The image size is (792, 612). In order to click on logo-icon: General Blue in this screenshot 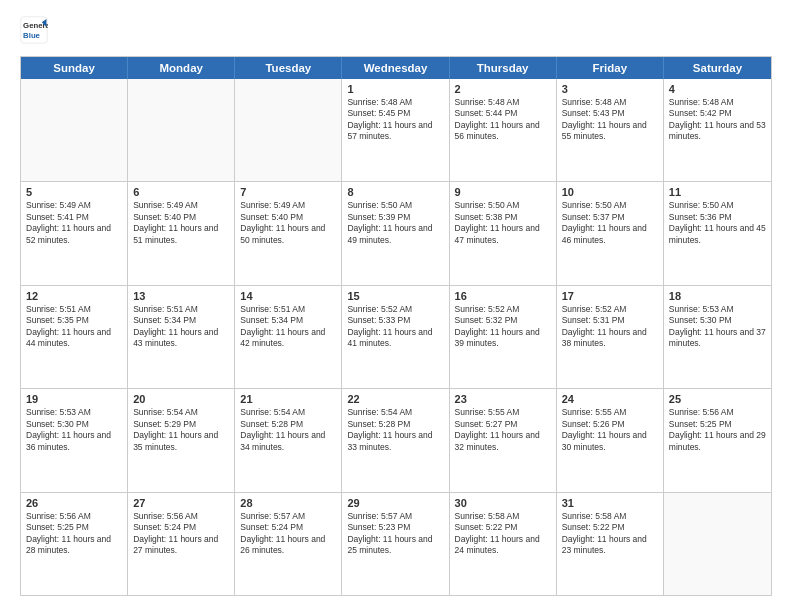, I will do `click(34, 30)`.